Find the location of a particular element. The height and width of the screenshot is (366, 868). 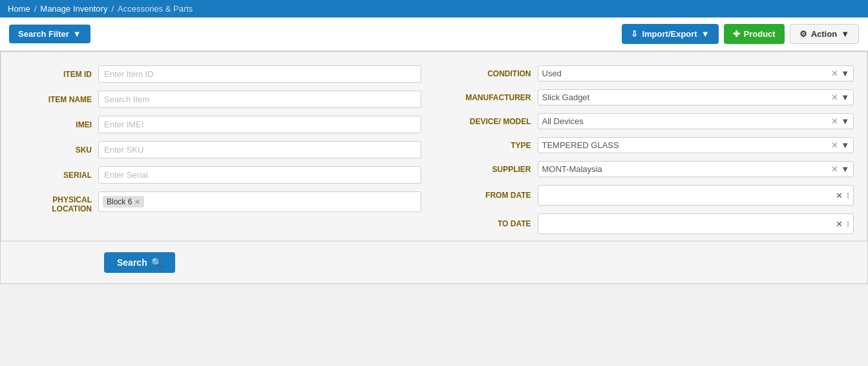

device-model-dropdown-icon: ▼ is located at coordinates (845, 122).